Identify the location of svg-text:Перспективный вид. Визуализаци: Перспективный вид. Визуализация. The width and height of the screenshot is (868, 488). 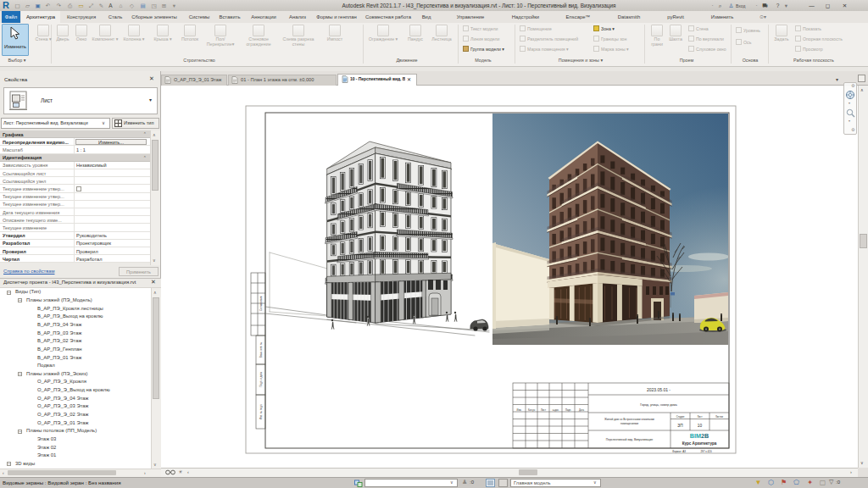
(629, 440).